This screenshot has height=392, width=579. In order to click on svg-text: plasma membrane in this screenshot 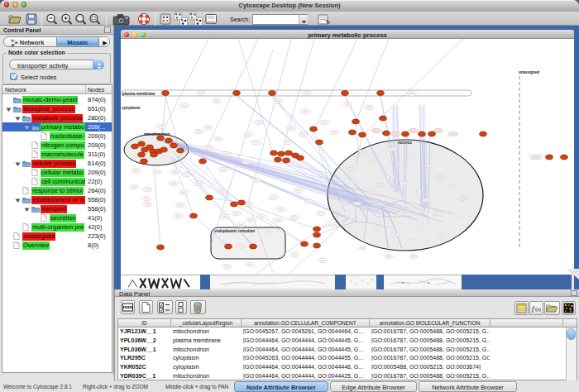, I will do `click(139, 94)`.